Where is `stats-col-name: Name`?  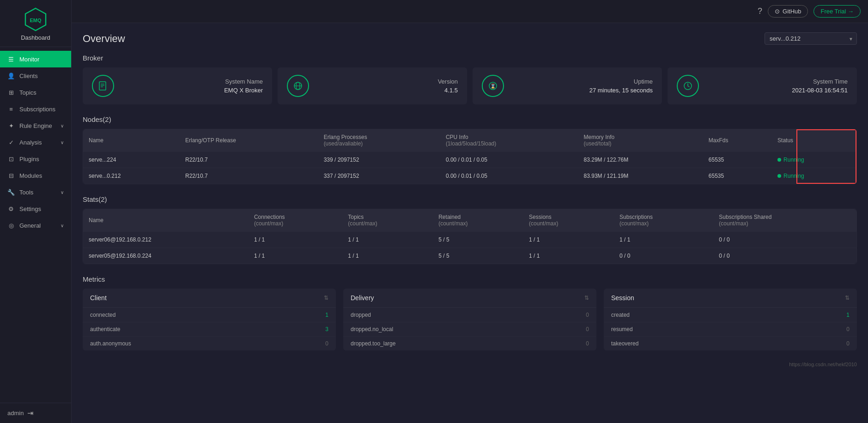 stats-col-name: Name is located at coordinates (166, 221).